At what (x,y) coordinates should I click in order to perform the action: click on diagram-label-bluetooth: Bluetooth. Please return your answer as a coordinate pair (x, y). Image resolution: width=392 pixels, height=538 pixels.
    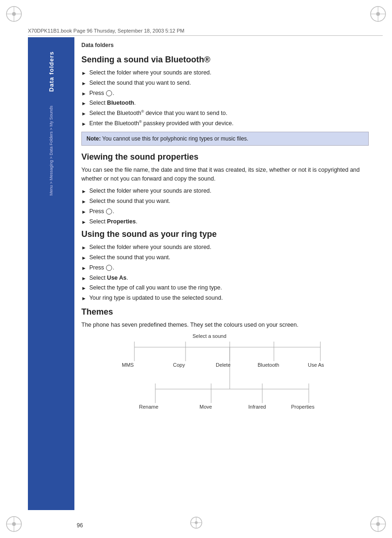
    Looking at the image, I should click on (268, 365).